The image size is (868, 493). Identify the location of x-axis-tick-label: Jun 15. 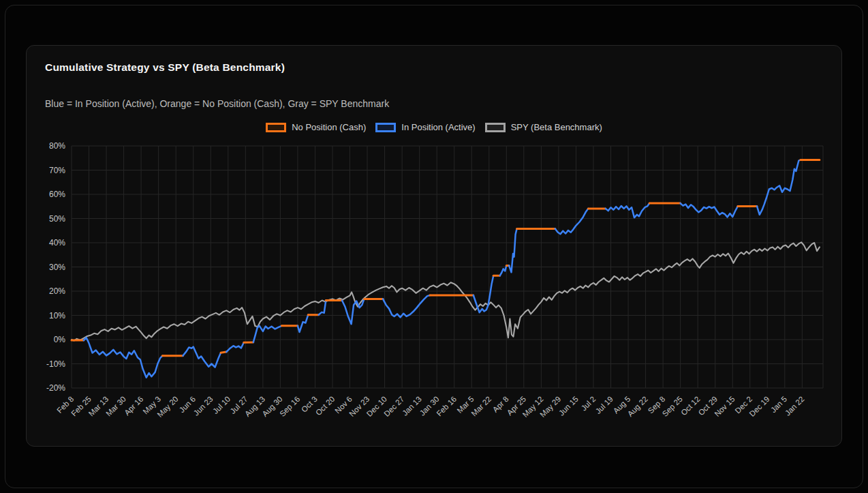
(568, 406).